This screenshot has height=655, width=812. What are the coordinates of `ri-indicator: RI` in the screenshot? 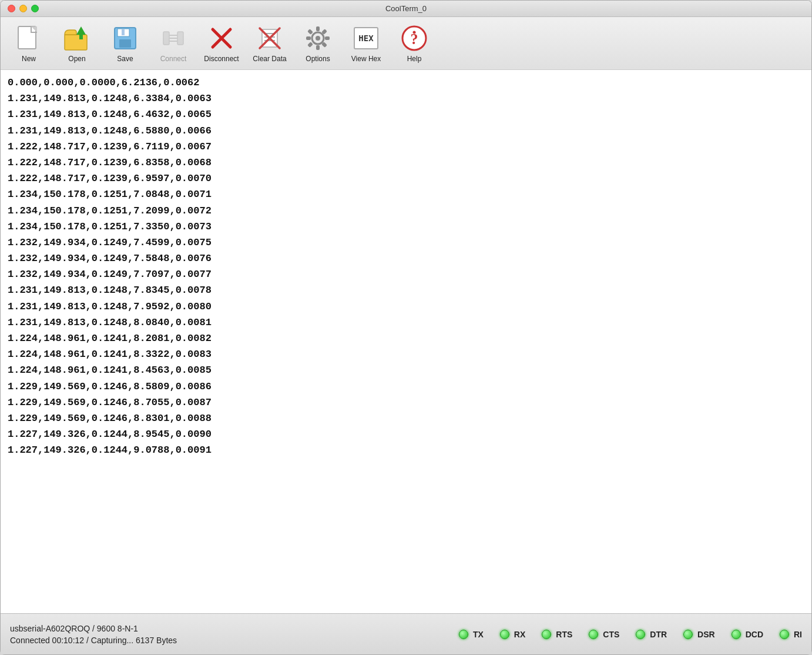 It's located at (791, 634).